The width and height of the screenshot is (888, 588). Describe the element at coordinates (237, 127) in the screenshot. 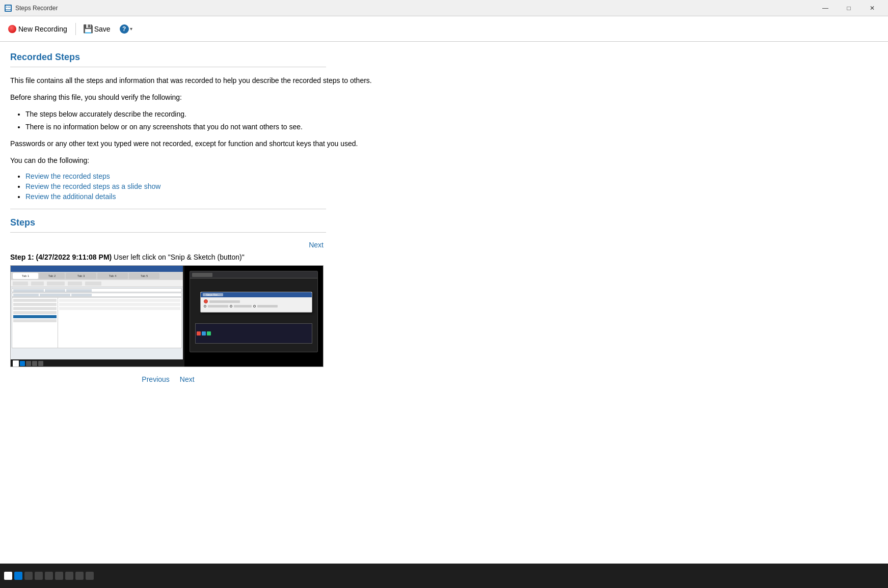

I see `bullet-item-2: There is no information below or on any …` at that location.